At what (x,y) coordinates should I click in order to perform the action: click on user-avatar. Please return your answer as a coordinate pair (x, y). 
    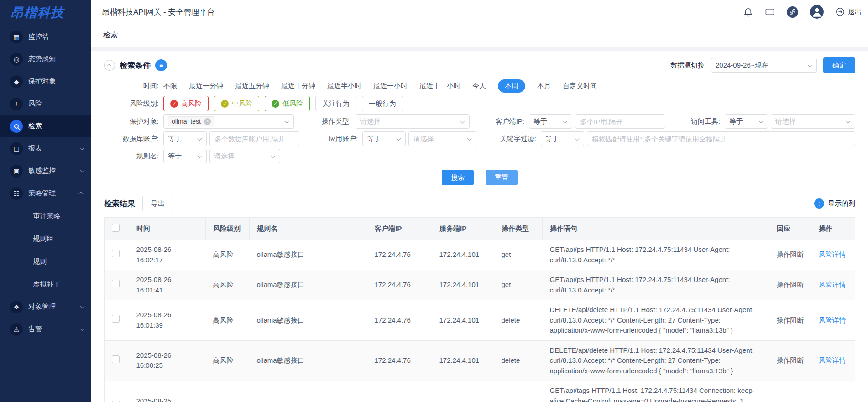
    Looking at the image, I should click on (817, 12).